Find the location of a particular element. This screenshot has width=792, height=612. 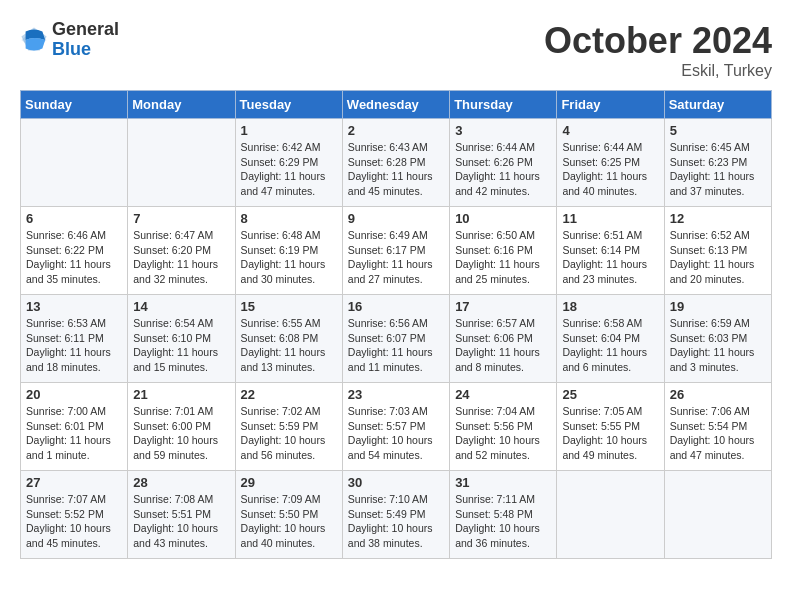

day-info: Sunrise: 7:11 AM Sunset: 5:48 PM Dayligh… is located at coordinates (503, 522).